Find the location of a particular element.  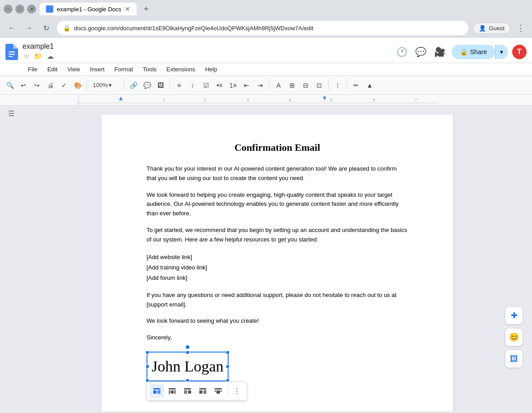

new-tab-button: + is located at coordinates (146, 9).